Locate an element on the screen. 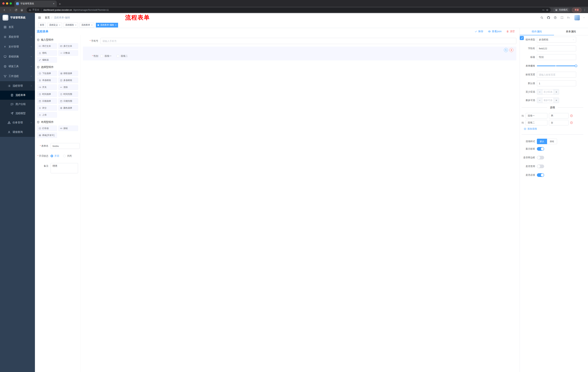 The height and width of the screenshot is (372, 588). tab-favicon is located at coordinates (18, 4).